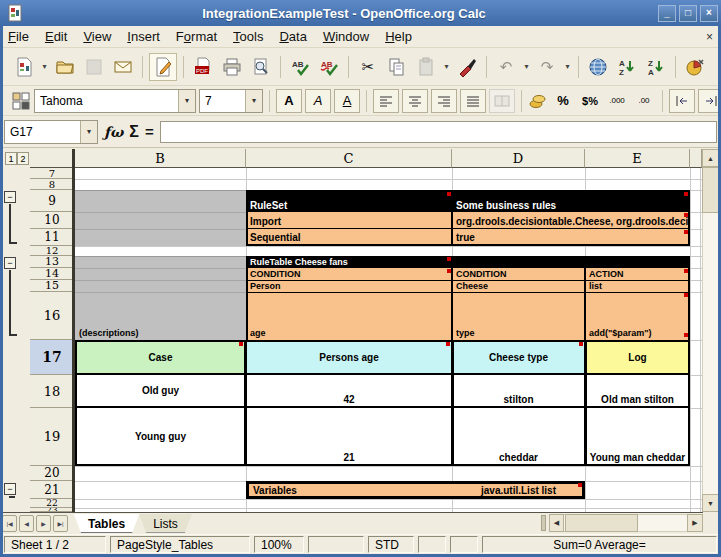 The width and height of the screenshot is (721, 557). I want to click on redo-dropdown-icon: ▾, so click(568, 66).